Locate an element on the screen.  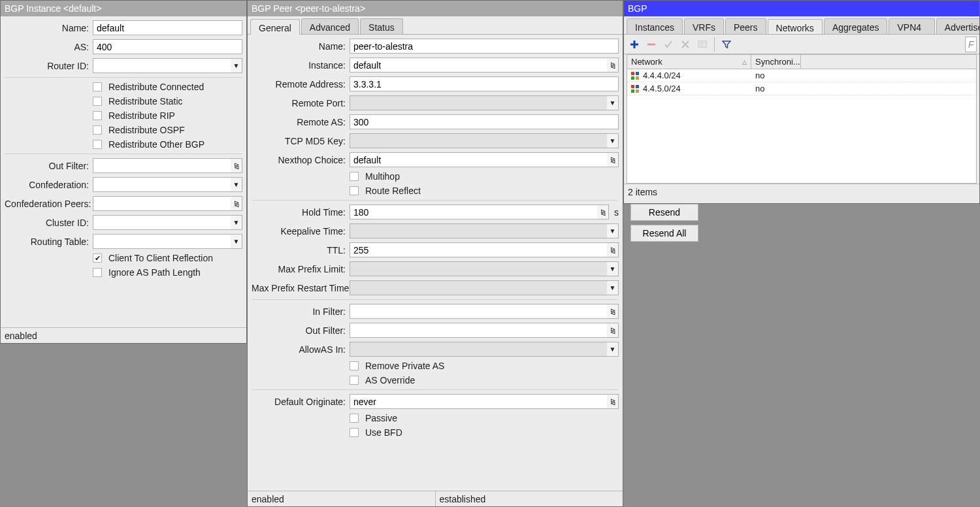
chk-client-to-client is located at coordinates (97, 258).